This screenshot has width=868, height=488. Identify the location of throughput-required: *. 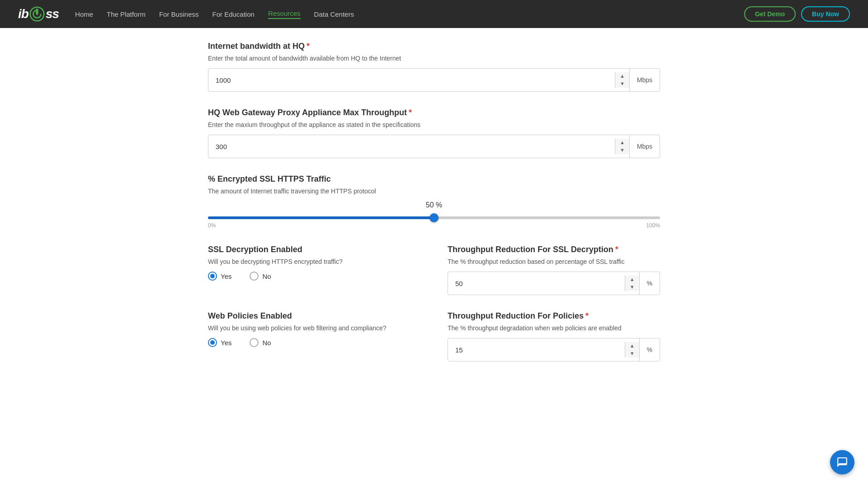
(410, 113).